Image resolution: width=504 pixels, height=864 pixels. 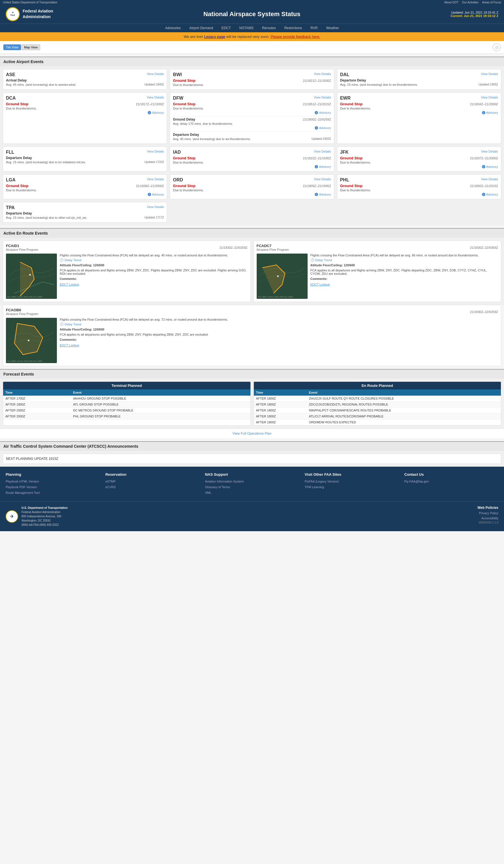 What do you see at coordinates (10, 208) in the screenshot?
I see `airport-code-tpa: TPA` at bounding box center [10, 208].